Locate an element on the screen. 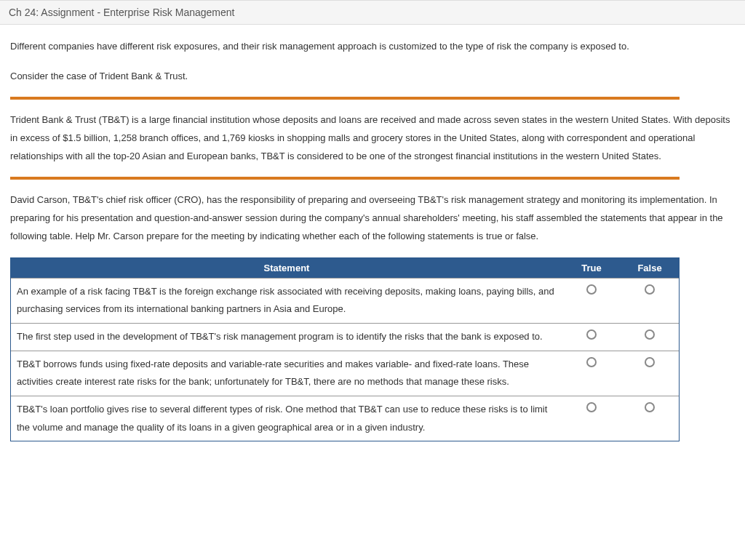 The height and width of the screenshot is (560, 745). page-title: Ch 24: Assignment - Enterprise Risk Mana… is located at coordinates (121, 12).